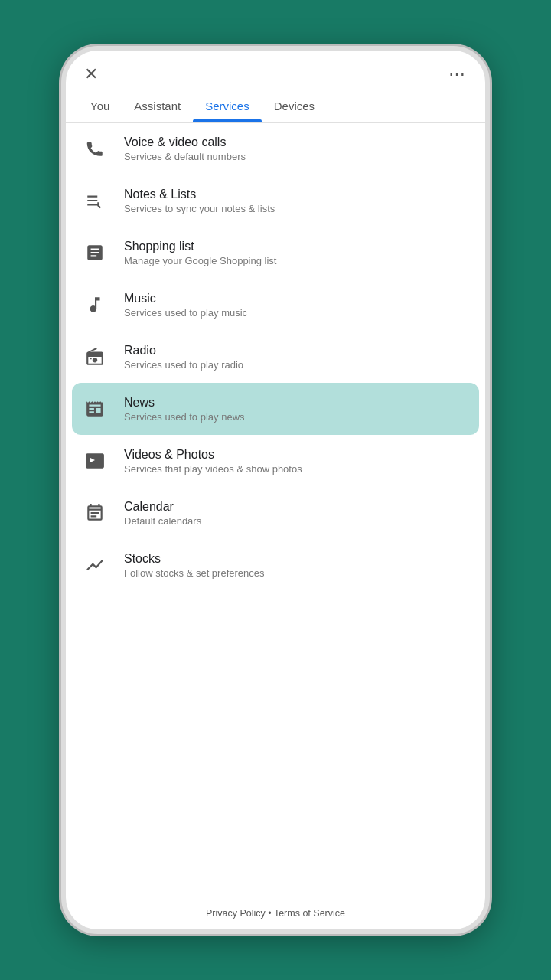 This screenshot has height=980, width=551. I want to click on terms-of-service-link: Terms of Service, so click(309, 913).